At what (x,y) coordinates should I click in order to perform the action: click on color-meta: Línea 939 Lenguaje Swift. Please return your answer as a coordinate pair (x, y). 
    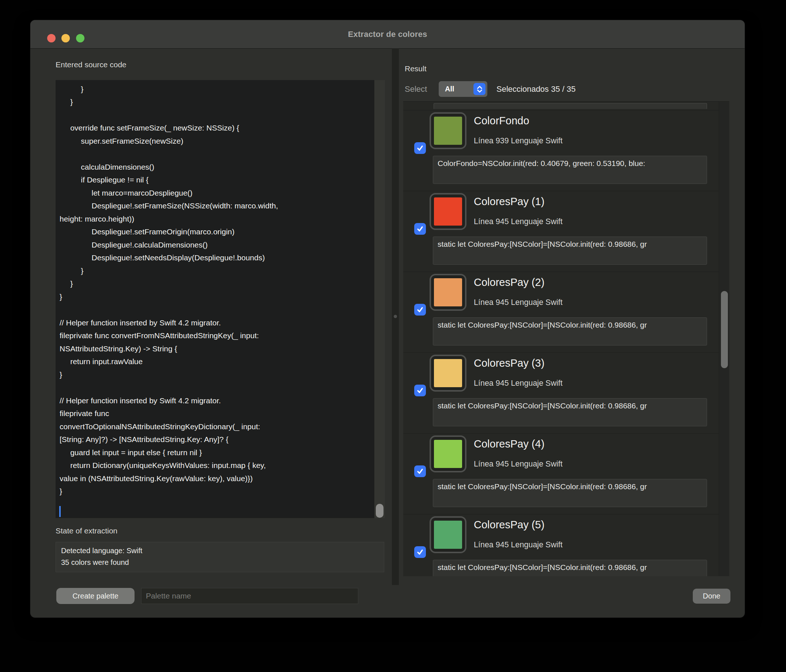
    Looking at the image, I should click on (518, 141).